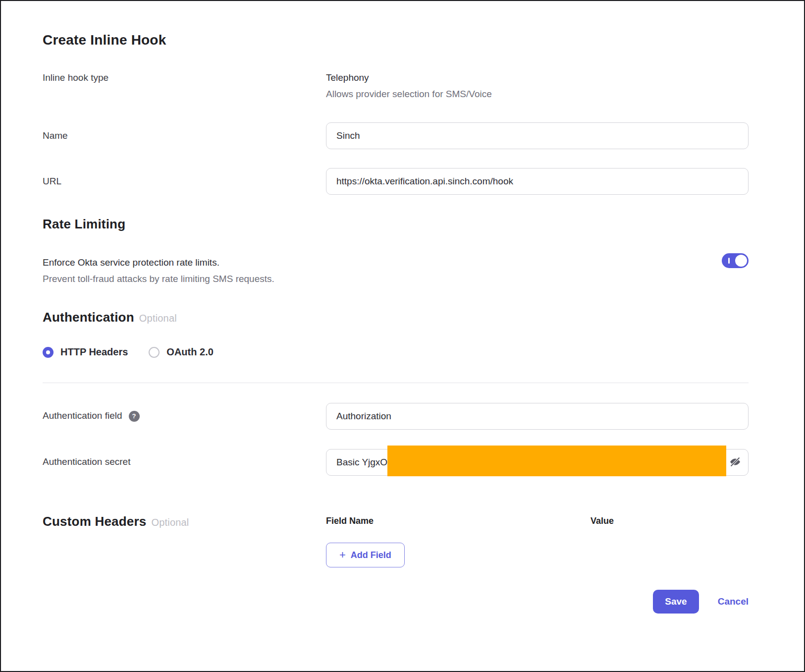 Image resolution: width=805 pixels, height=672 pixels. What do you see at coordinates (184, 459) in the screenshot?
I see `auth-secret-label: Authentication secret` at bounding box center [184, 459].